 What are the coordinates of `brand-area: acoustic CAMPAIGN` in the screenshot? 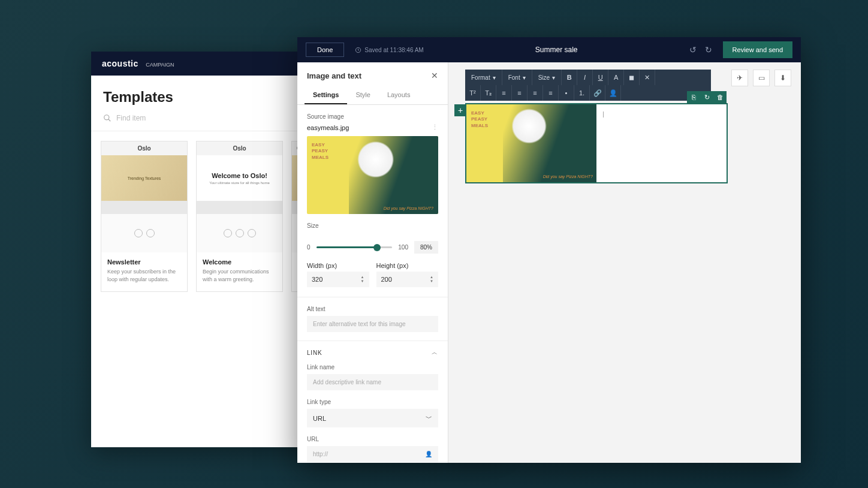 It's located at (138, 64).